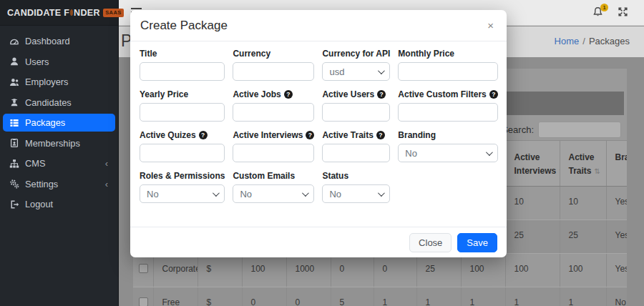 The width and height of the screenshot is (644, 306). Describe the element at coordinates (256, 94) in the screenshot. I see `field-label: Active Jobs` at that location.